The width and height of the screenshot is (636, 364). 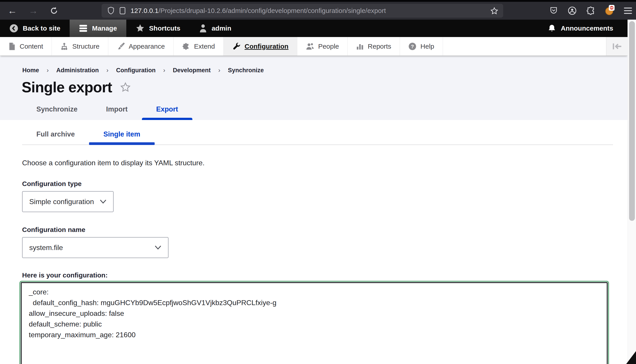 I want to click on breadcrumb-link-configuration: Configuration, so click(x=136, y=70).